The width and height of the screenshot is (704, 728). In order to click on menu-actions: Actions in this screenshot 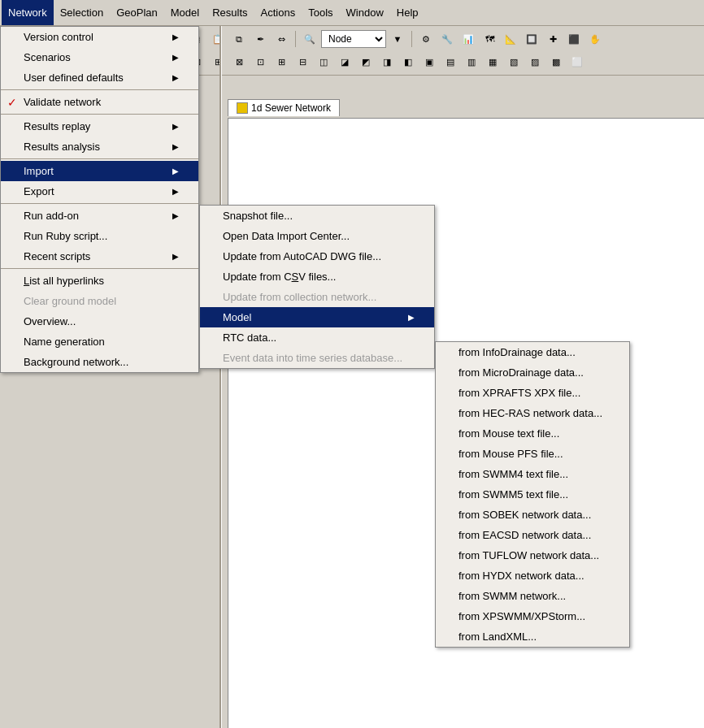, I will do `click(278, 13)`.